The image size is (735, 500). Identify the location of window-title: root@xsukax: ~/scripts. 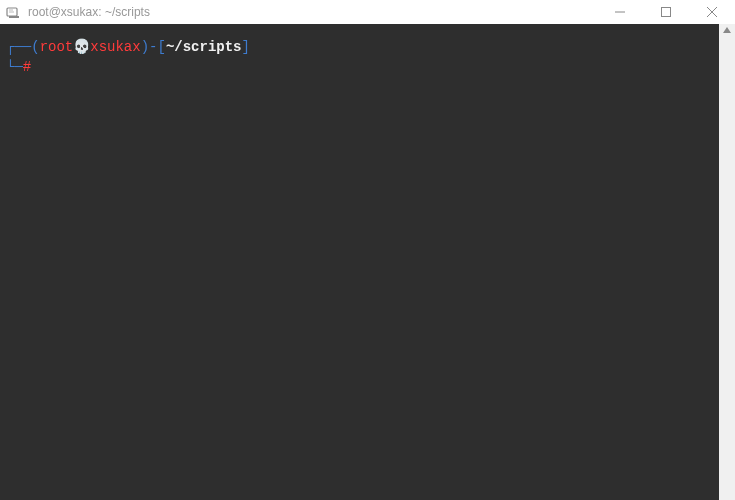
(312, 12).